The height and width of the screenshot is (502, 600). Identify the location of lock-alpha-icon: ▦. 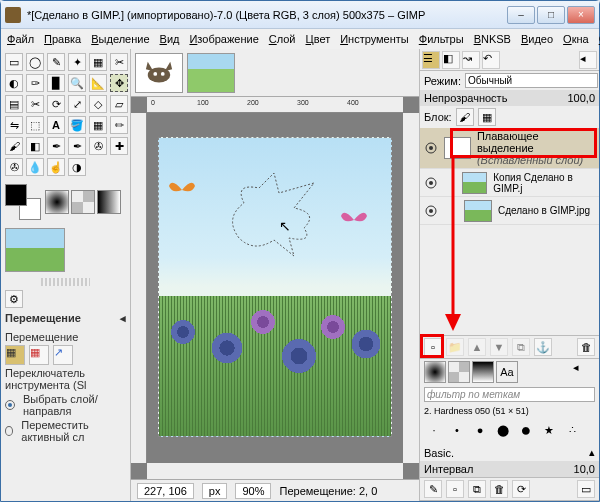
(487, 117).